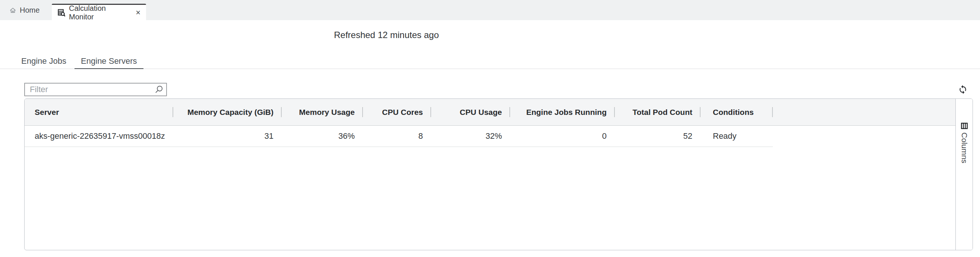  What do you see at coordinates (99, 12) in the screenshot?
I see `tab-calculation-monitor: Calculation Monitor ×` at bounding box center [99, 12].